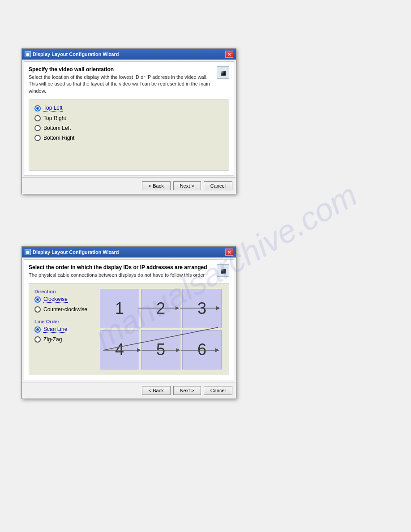 The width and height of the screenshot is (411, 532). What do you see at coordinates (129, 54) in the screenshot?
I see `dialog1-titlebar: ▦ Display Layout Configuration Wizard ✕` at bounding box center [129, 54].